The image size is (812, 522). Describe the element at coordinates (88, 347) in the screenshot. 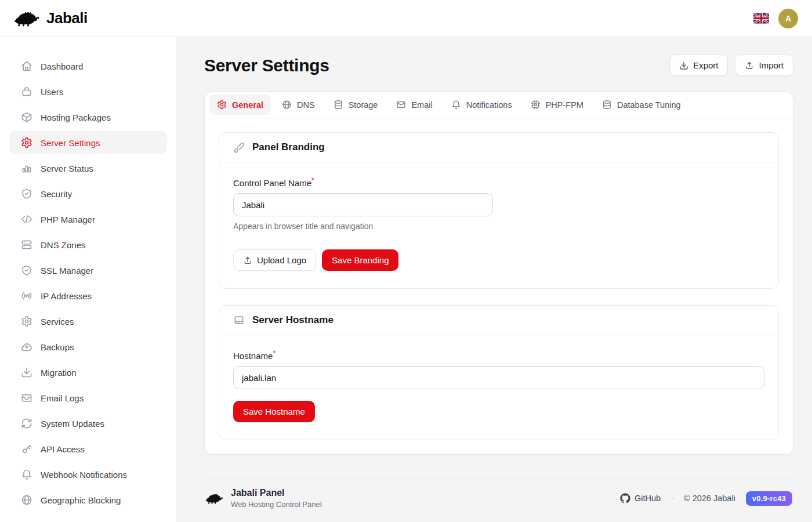

I see `sidebar-item-backups: Backups` at that location.